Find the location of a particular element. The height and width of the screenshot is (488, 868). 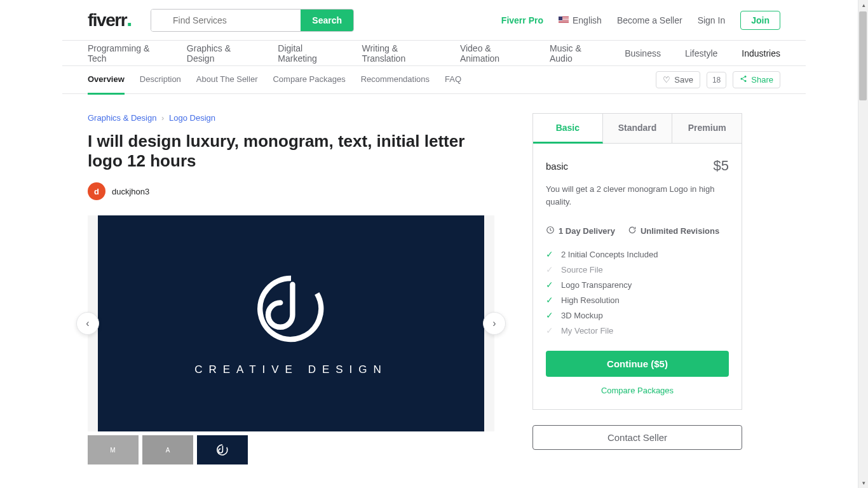

sign-in-link: Sign In is located at coordinates (712, 20).